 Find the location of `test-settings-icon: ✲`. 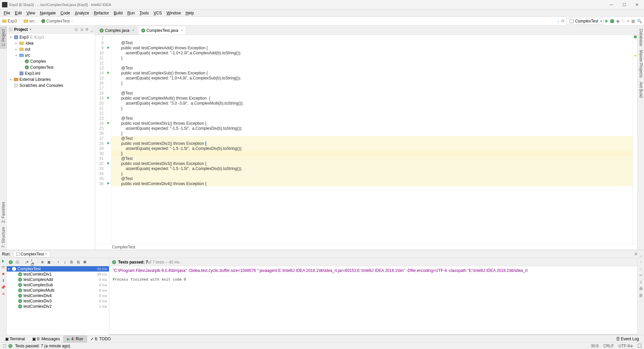

test-settings-icon: ✲ is located at coordinates (85, 262).